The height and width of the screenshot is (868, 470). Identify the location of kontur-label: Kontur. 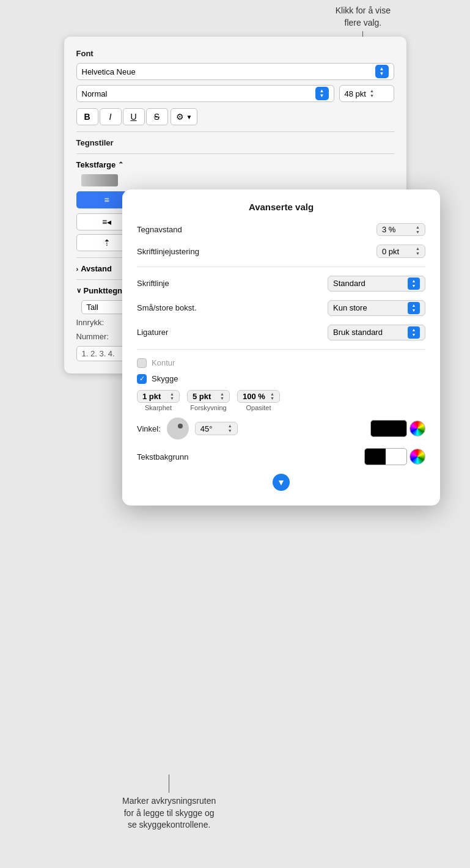
(163, 363).